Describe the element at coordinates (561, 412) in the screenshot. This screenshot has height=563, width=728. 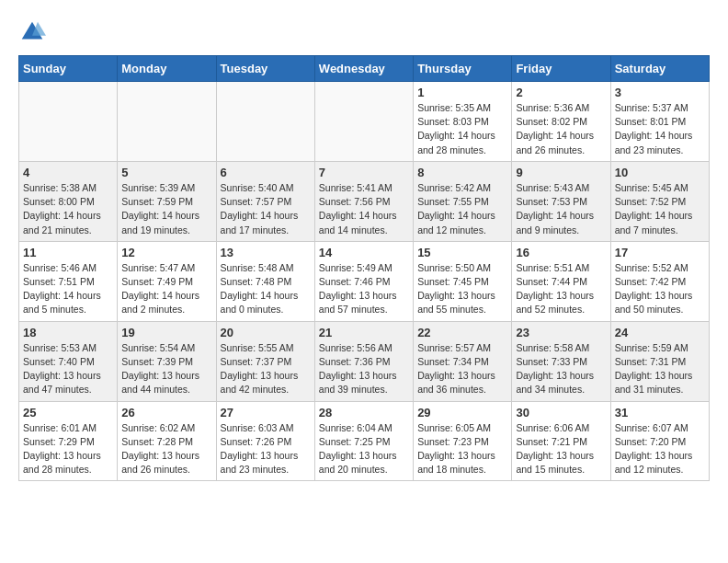
I see `day-number: 30` at that location.